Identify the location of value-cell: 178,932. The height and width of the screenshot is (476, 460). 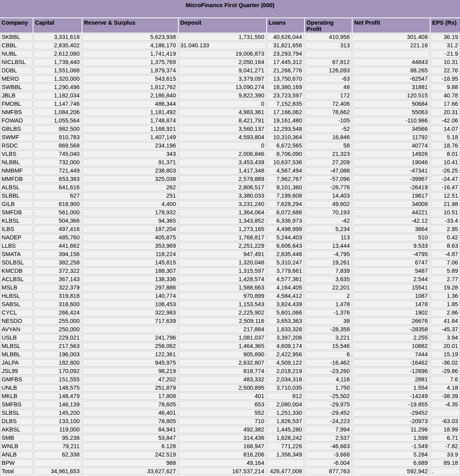
(130, 212).